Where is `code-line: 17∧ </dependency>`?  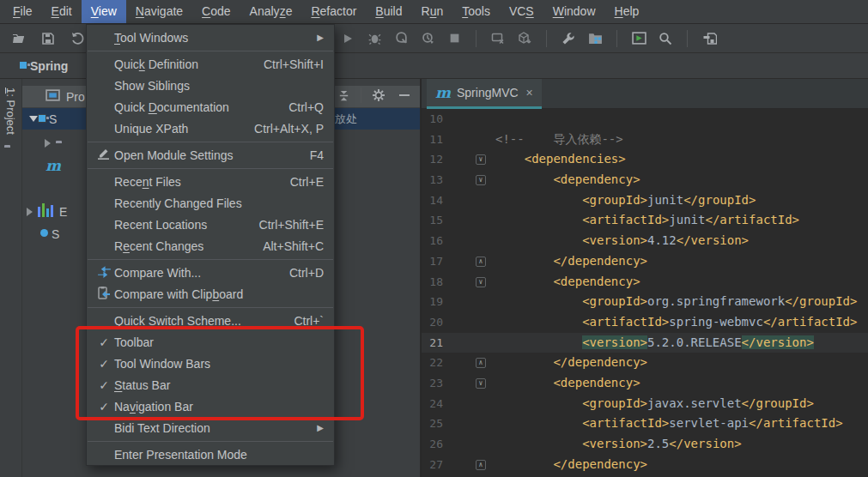 code-line: 17∧ </dependency> is located at coordinates (645, 262).